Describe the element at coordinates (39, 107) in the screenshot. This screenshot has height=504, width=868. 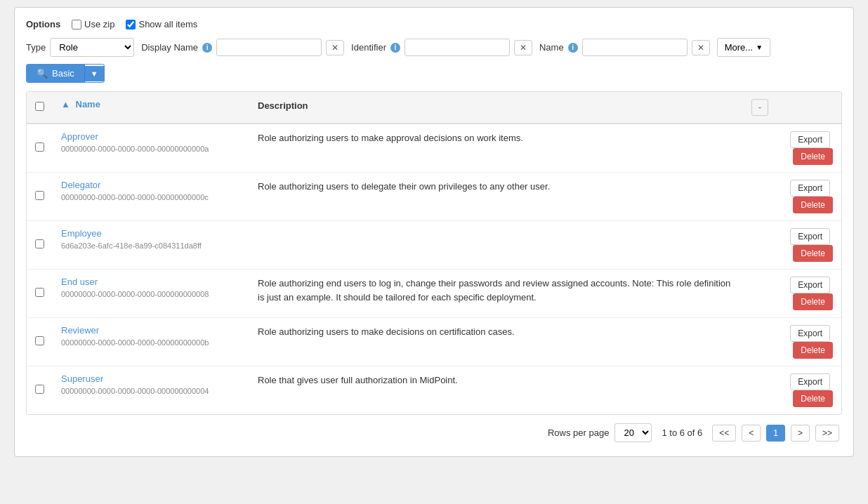
I see `select-all-checkbox` at that location.